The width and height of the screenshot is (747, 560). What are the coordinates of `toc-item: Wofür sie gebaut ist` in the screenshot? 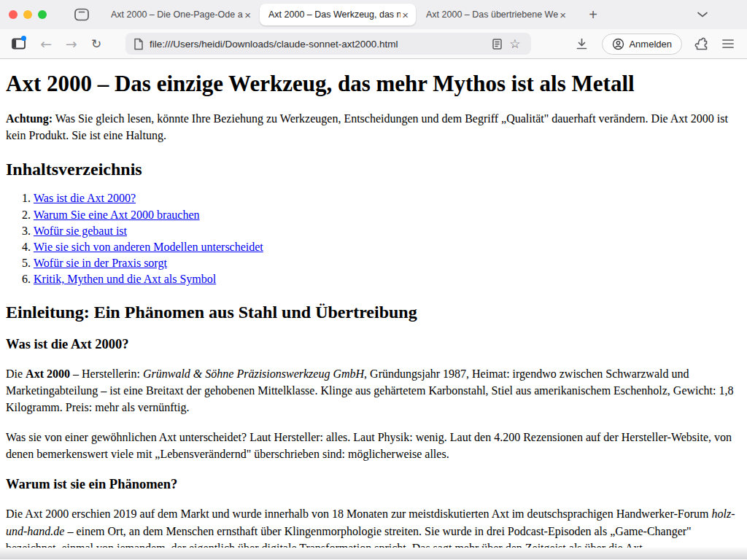 It's located at (387, 230).